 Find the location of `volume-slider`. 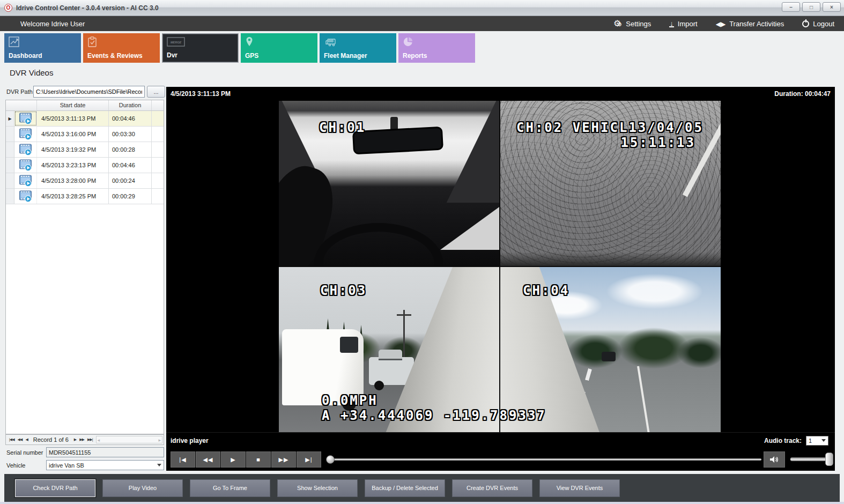

volume-slider is located at coordinates (811, 459).